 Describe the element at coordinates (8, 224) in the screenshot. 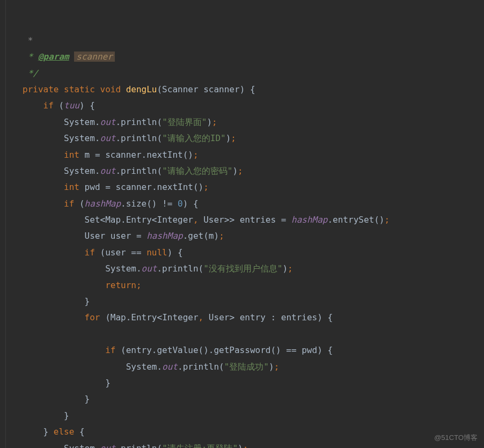

I see `editor-gutter` at that location.